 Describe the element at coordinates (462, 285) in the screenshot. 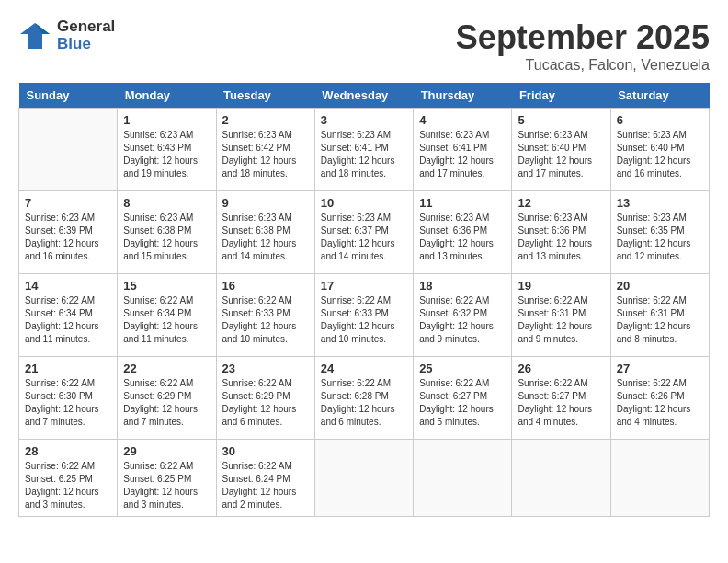

I see `day-number: 18` at that location.